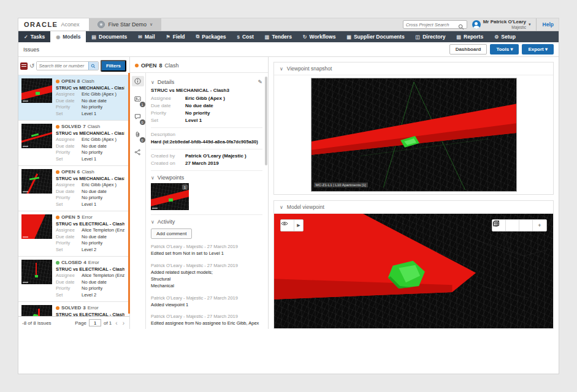 The image size is (577, 392). Describe the element at coordinates (32, 184) in the screenshot. I see `clash-beam-graphic` at that location.